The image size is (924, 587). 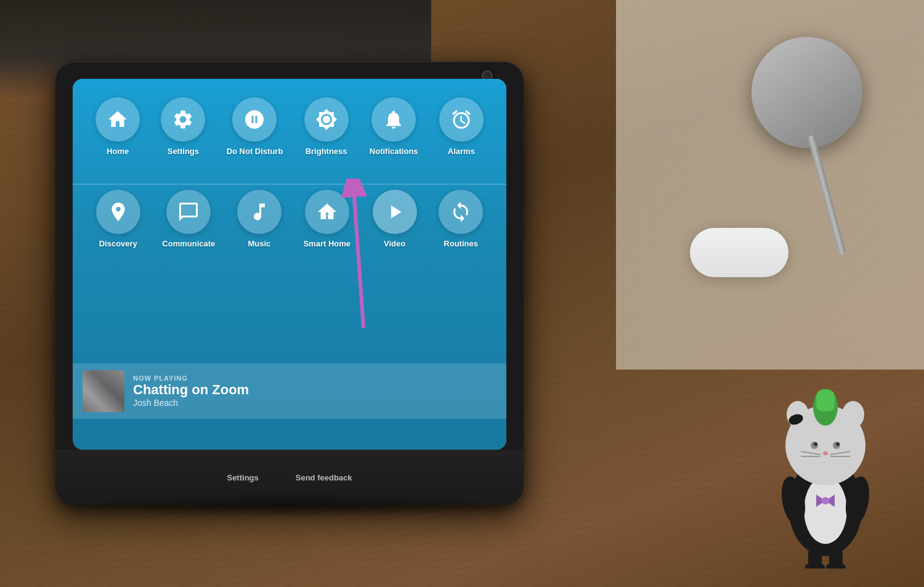 I want to click on home-icon, so click(x=118, y=119).